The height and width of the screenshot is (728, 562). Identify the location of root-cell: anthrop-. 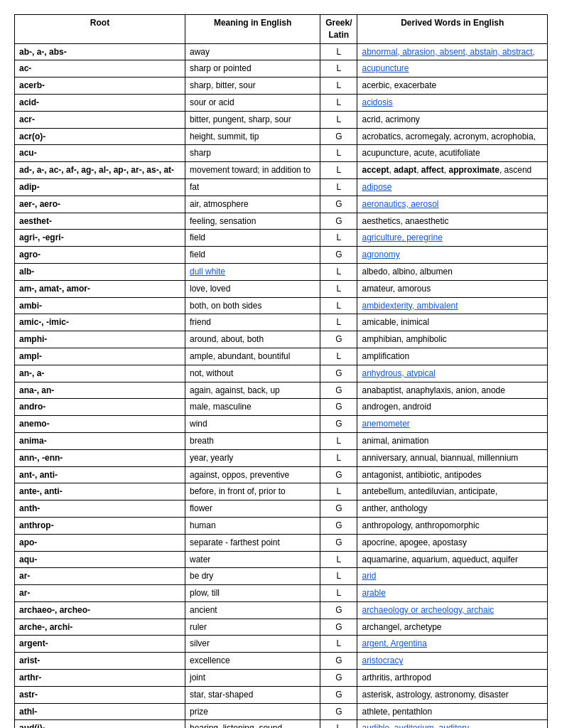
(100, 525).